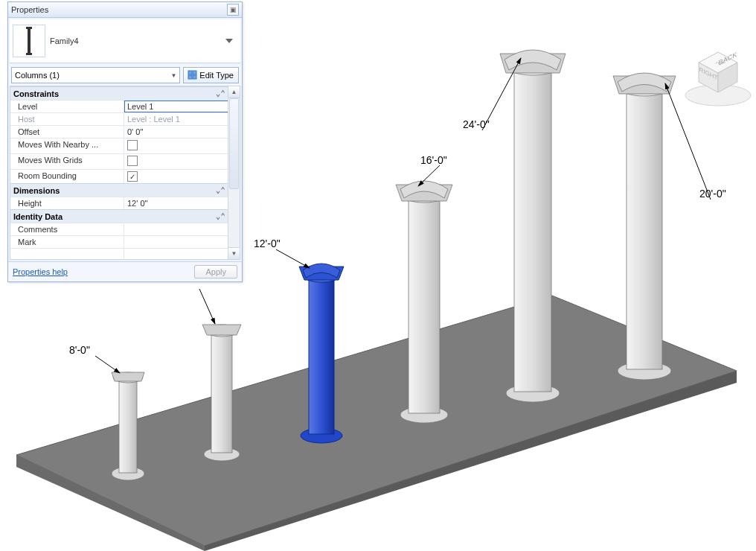  Describe the element at coordinates (95, 75) in the screenshot. I see `filter-select: Columns (1) ▼` at that location.